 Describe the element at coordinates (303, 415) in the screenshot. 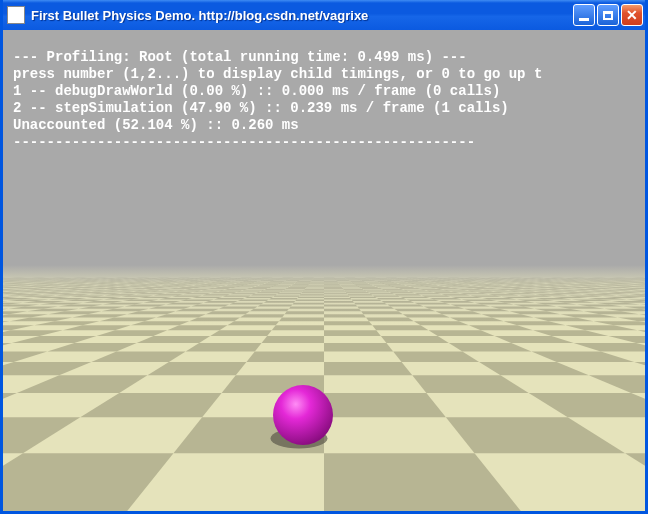

I see `physics-ball` at that location.